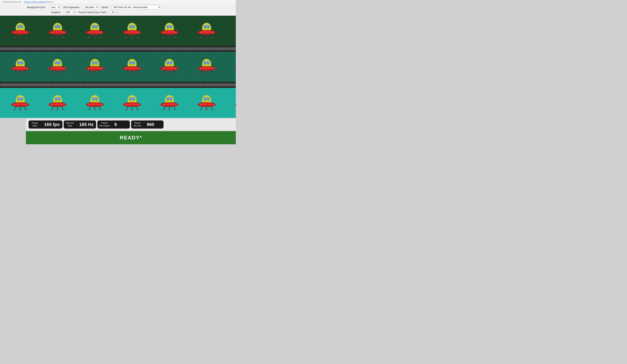 The width and height of the screenshot is (627, 364). I want to click on graphics-select: UFO Ball Arrow, so click(70, 12).